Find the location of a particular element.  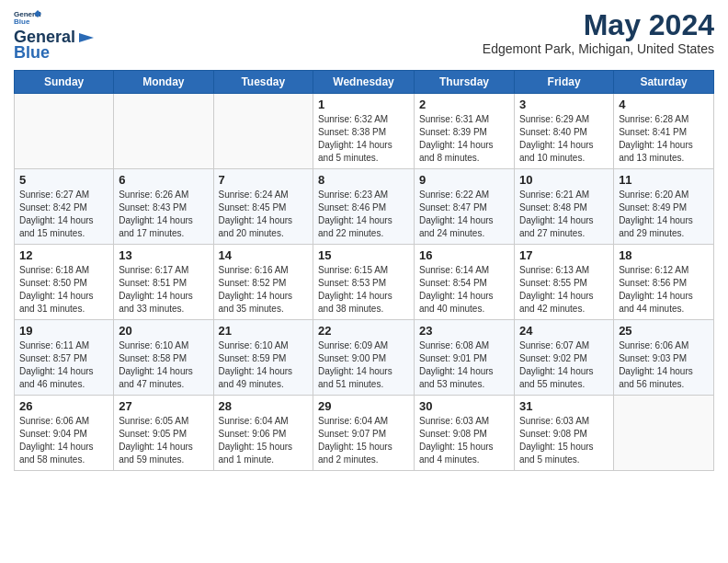

cell-text: Sunrise: 6:15 AMSunset: 8:53 PMDaylight:… is located at coordinates (364, 290).